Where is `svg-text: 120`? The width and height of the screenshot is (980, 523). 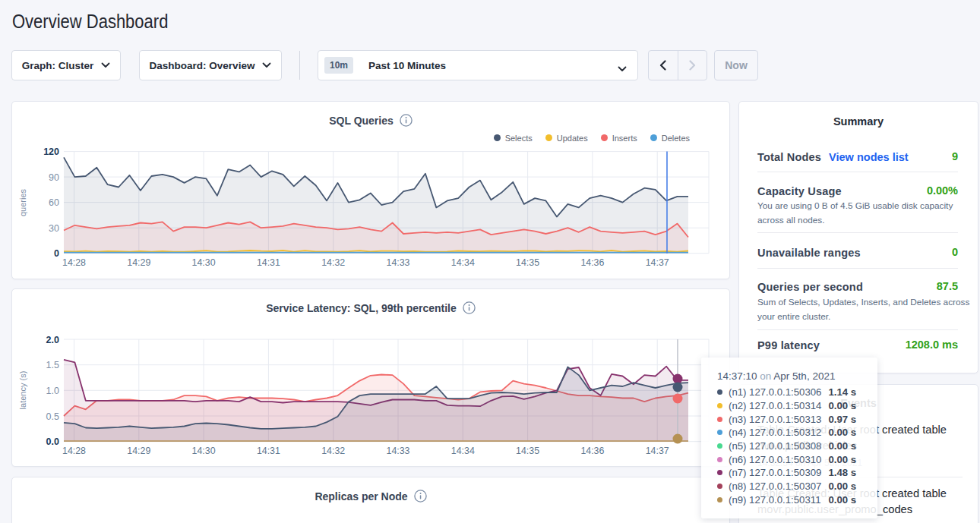
svg-text: 120 is located at coordinates (52, 152).